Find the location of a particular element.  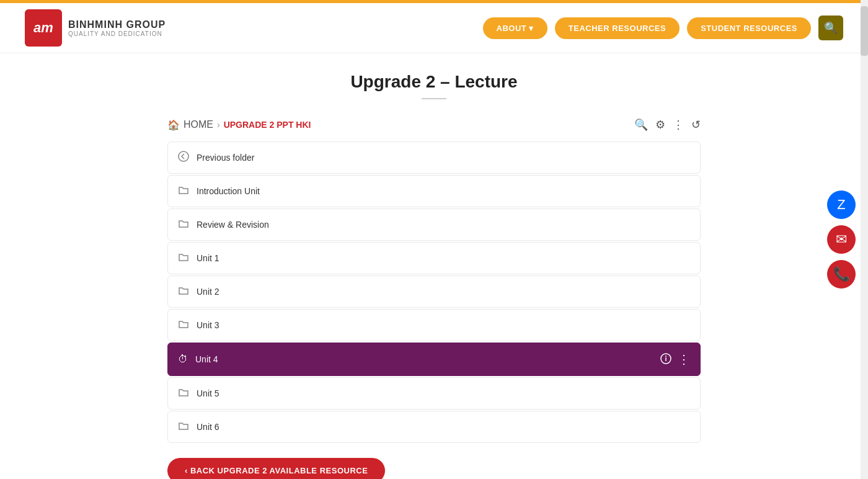

zalo-button: Z is located at coordinates (841, 205).